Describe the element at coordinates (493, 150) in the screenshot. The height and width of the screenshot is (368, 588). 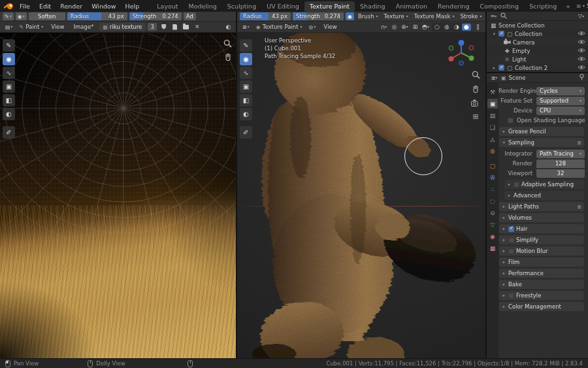
I see `tab-world: ◍` at that location.